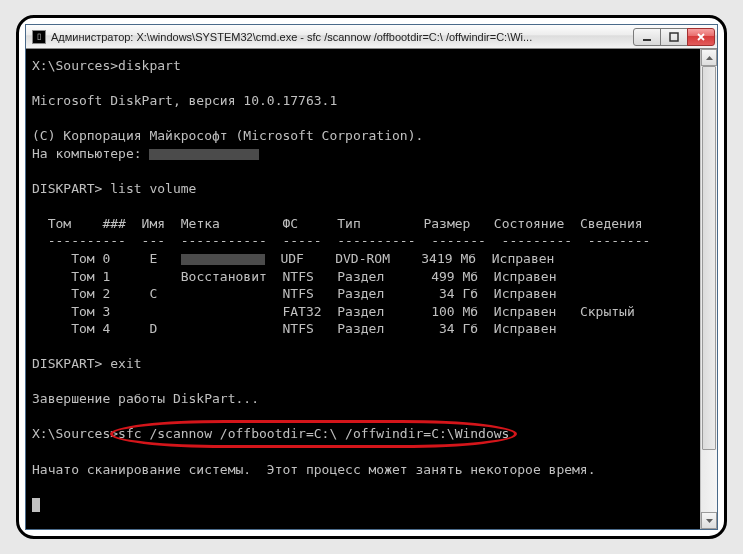 The image size is (743, 554). I want to click on command-text: exit, so click(126, 364).